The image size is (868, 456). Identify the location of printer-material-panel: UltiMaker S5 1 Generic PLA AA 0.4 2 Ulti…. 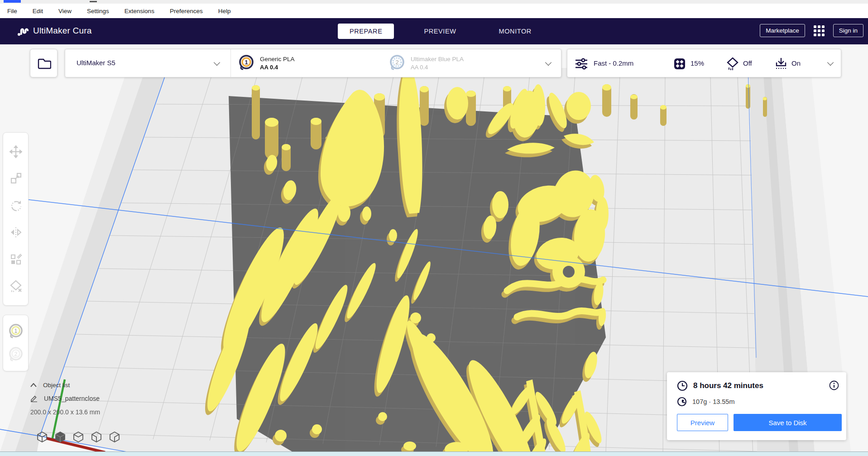
(313, 63).